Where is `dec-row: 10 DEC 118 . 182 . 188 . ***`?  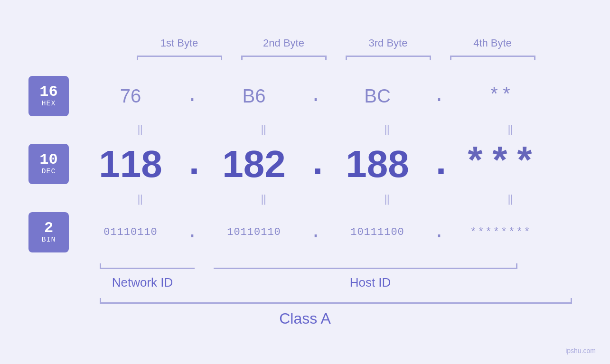
dec-row: 10 DEC 118 . 182 . 188 . *** is located at coordinates (305, 164).